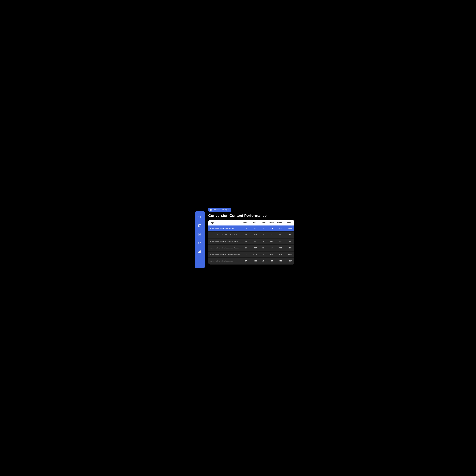  I want to click on cell-page: awesomesite.com/blog/b2b-website-designs, so click(225, 235).